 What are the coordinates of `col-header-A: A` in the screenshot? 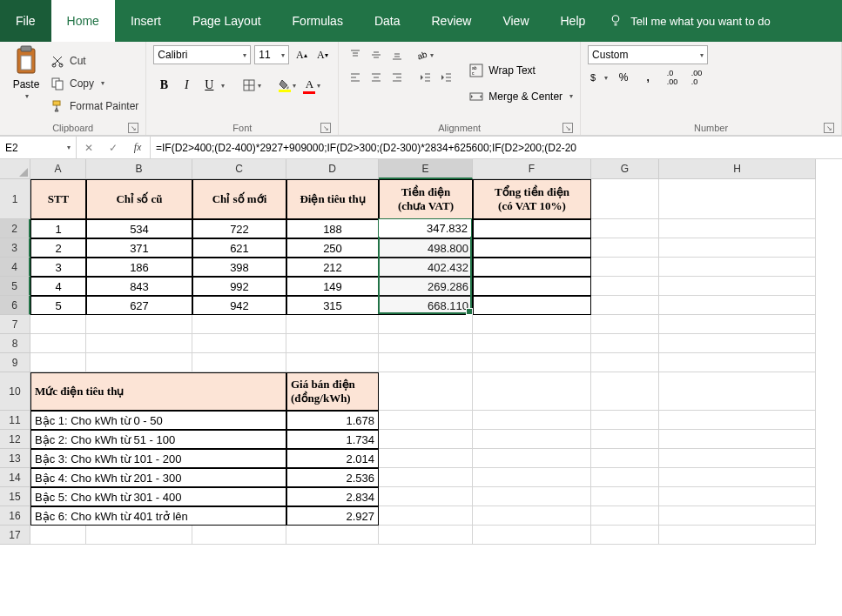 It's located at (58, 169).